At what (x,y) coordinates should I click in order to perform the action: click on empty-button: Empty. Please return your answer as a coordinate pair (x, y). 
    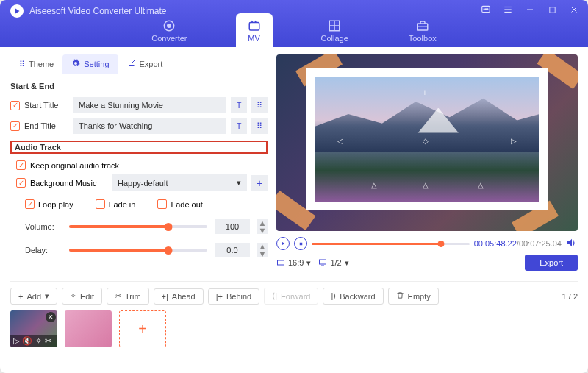
    Looking at the image, I should click on (413, 296).